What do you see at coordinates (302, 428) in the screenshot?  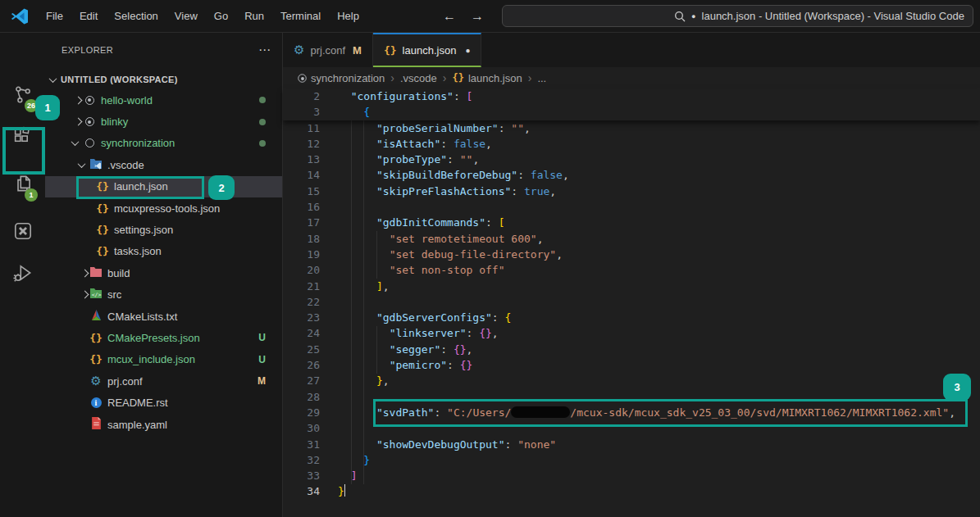 I see `line-number: 30` at bounding box center [302, 428].